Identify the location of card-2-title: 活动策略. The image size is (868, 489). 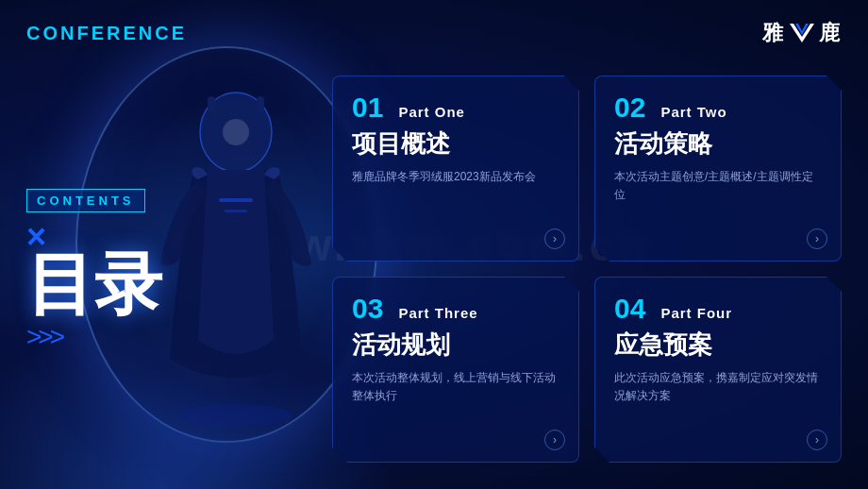
(718, 143).